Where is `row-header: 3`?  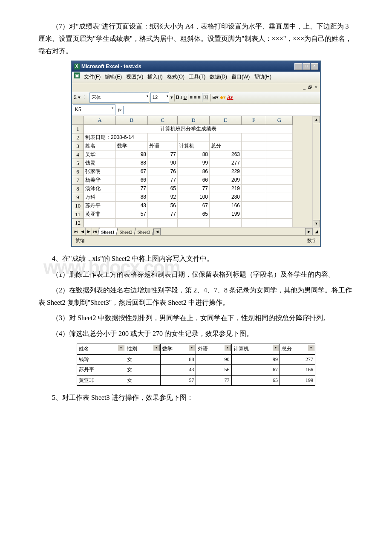
row-header: 3 is located at coordinates (78, 146).